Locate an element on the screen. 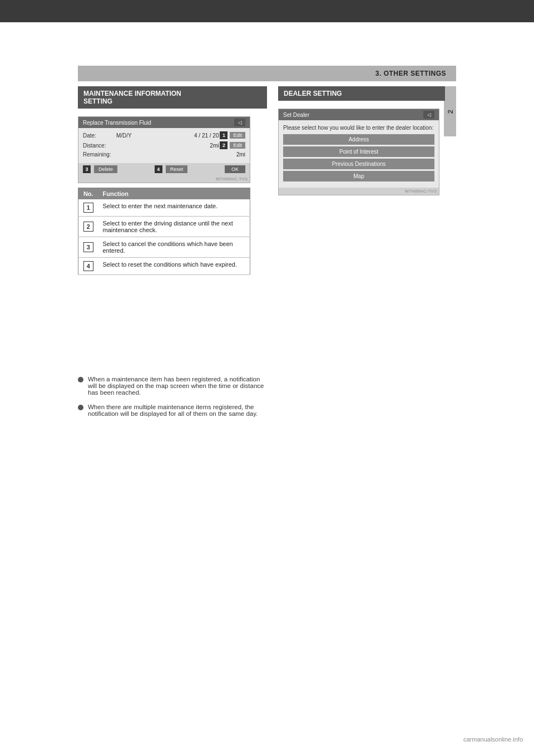 The width and height of the screenshot is (534, 756). left-column: MAINTENANCE INFORMATION SETTING Replace … is located at coordinates (172, 180).